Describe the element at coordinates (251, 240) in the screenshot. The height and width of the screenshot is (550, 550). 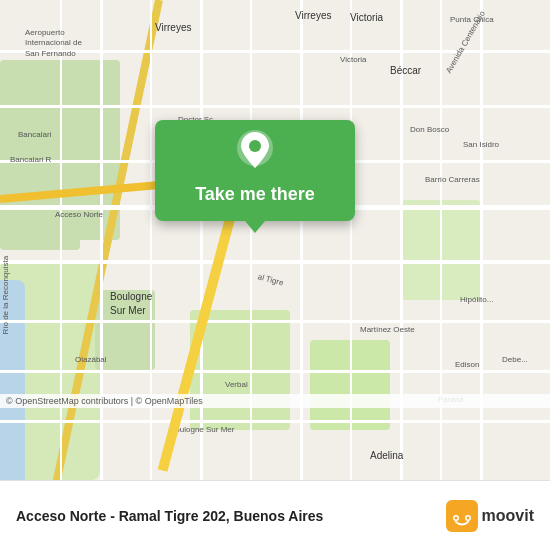
I see `road-v8` at that location.